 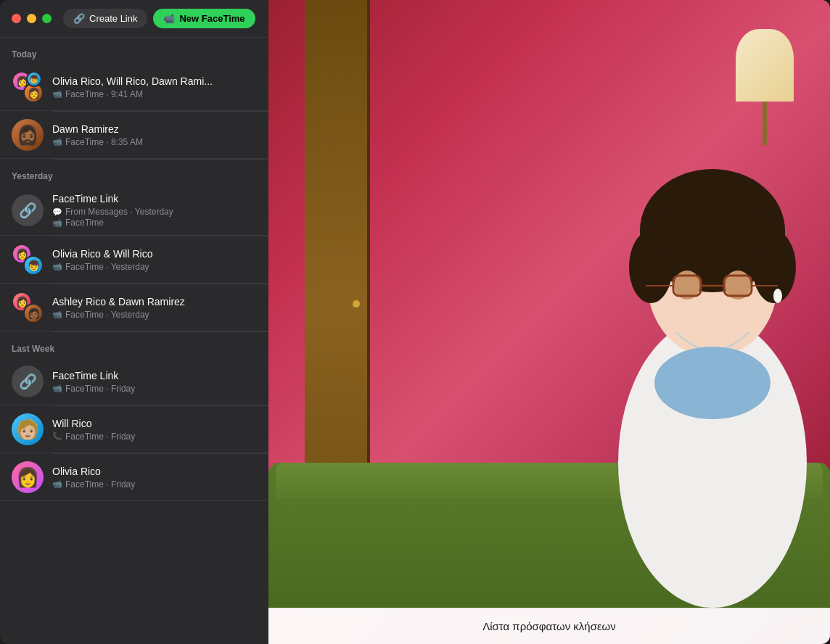 What do you see at coordinates (104, 94) in the screenshot?
I see `call-time: FaceTime · 9:41 AM` at bounding box center [104, 94].